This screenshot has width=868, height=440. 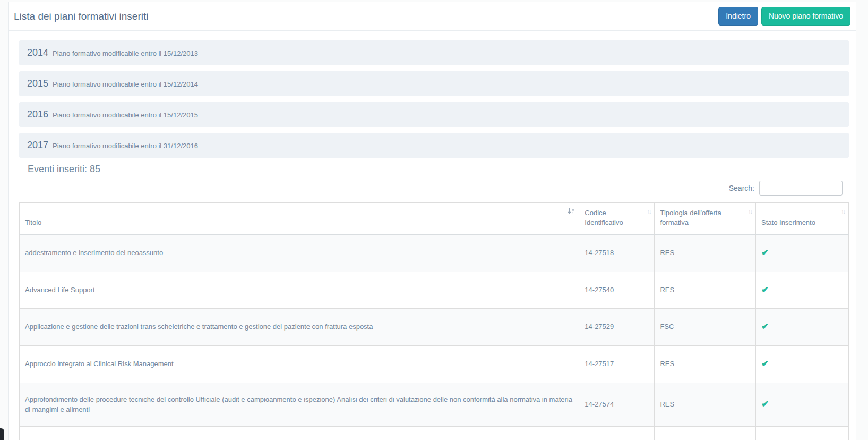 What do you see at coordinates (2, 434) in the screenshot?
I see `dark-corner-element` at bounding box center [2, 434].